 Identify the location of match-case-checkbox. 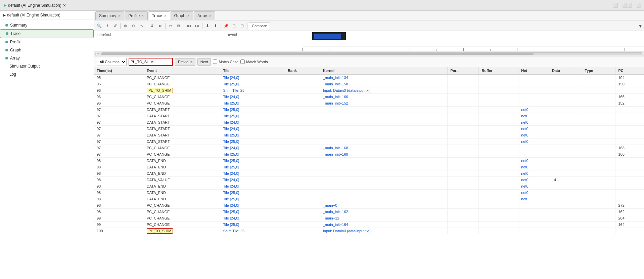
(215, 62).